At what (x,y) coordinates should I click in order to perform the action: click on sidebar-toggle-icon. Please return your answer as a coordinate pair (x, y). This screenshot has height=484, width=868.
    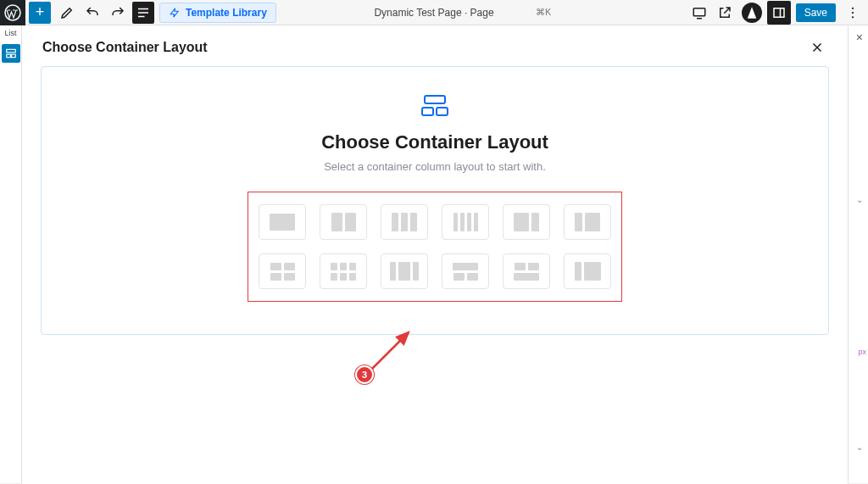
    Looking at the image, I should click on (779, 13).